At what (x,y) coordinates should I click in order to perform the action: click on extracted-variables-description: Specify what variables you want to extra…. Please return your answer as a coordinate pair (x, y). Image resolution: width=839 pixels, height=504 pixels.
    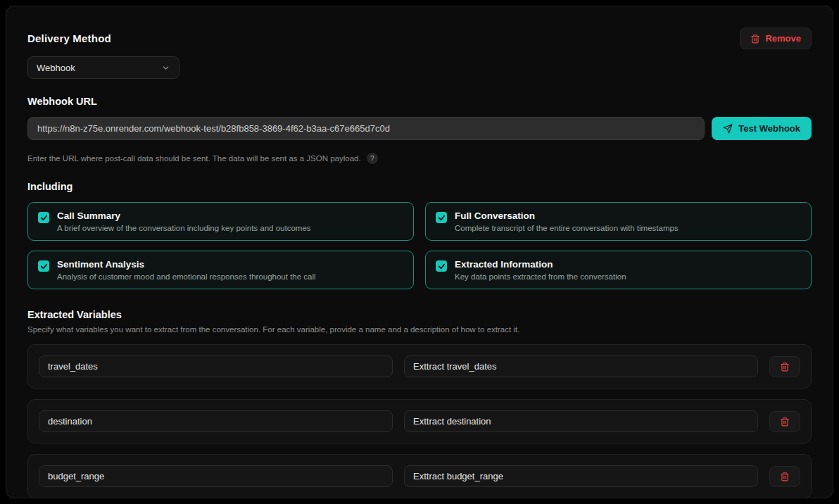
    Looking at the image, I should click on (420, 329).